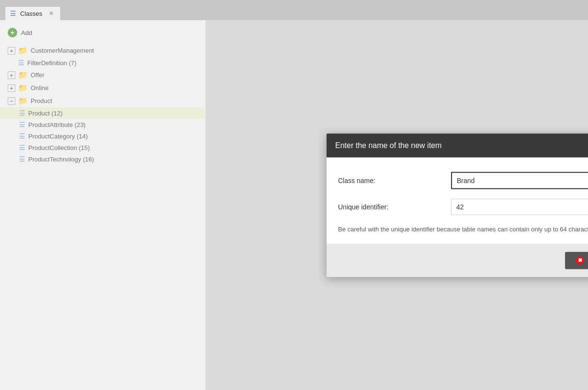  I want to click on dialog-footer: ✖ Cancel ✓ OK, so click(457, 260).